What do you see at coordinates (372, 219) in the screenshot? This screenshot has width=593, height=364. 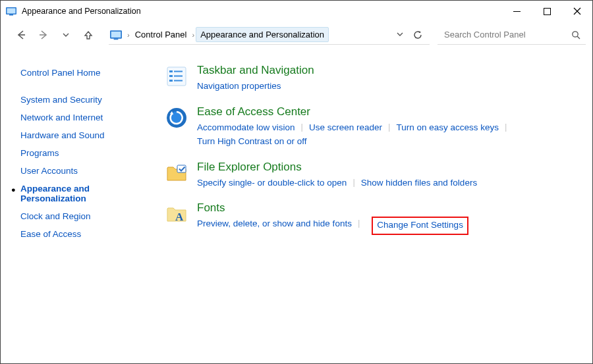 I see `section-fonts: A Fonts Preview, delete, or show and hid…` at bounding box center [372, 219].